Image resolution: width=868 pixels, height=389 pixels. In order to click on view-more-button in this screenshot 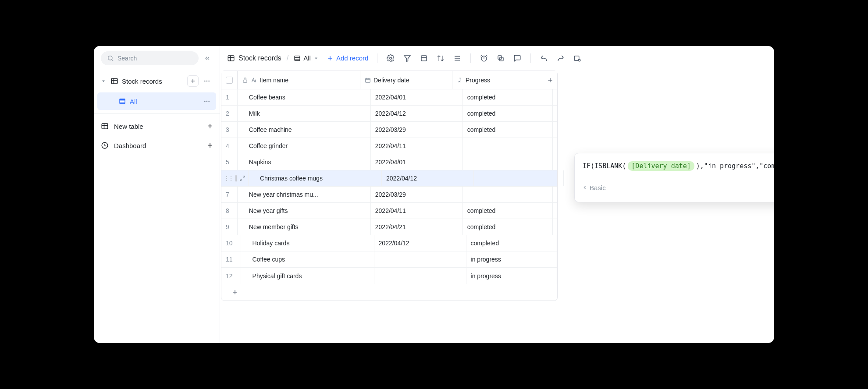, I will do `click(207, 101)`.